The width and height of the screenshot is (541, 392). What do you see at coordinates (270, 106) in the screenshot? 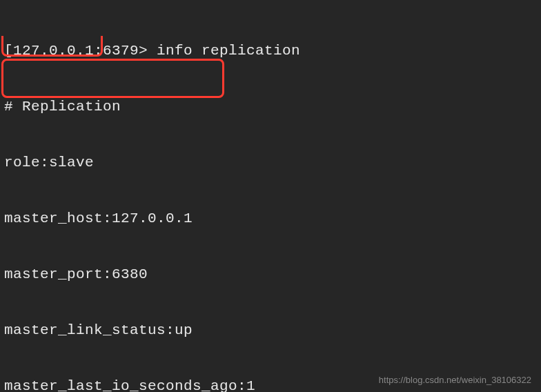
I see `section-header: # Replication` at bounding box center [270, 106].